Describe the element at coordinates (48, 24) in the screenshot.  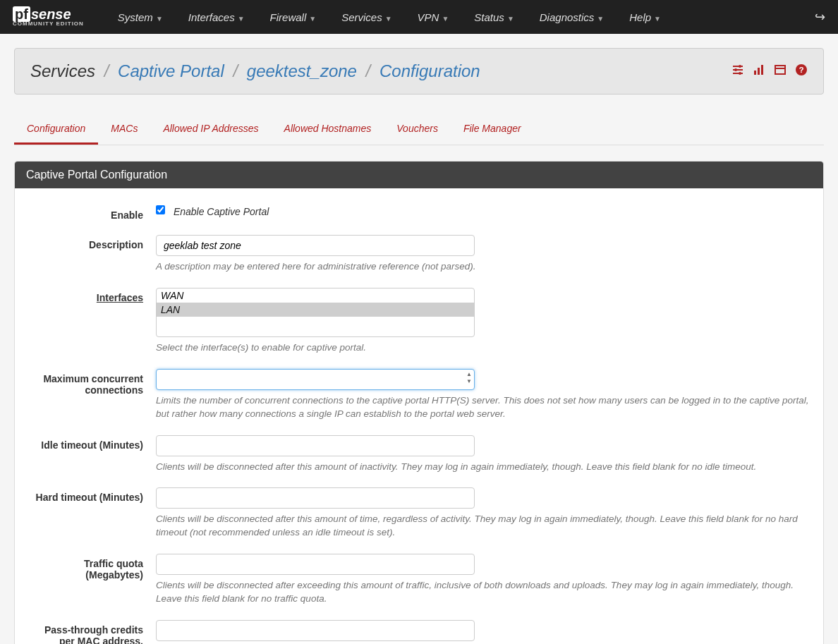
I see `logo-subtitle: COMMUNITY EDITION` at that location.